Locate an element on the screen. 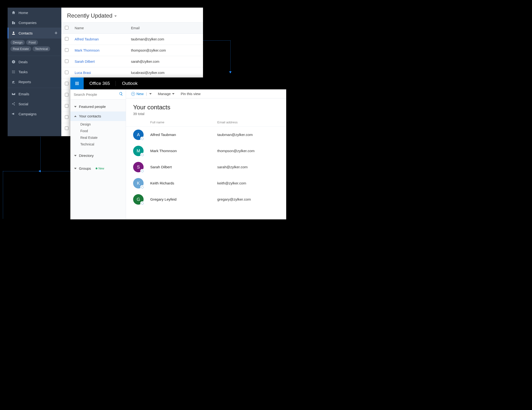 This screenshot has width=532, height=410. sidebar-item-emails: Emails is located at coordinates (35, 94).